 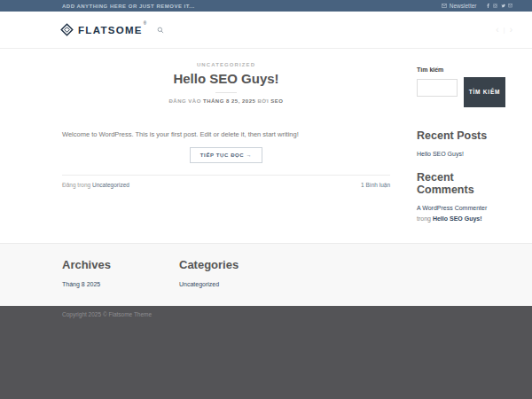 What do you see at coordinates (497, 30) in the screenshot?
I see `prev-arrow-icon: ‹` at bounding box center [497, 30].